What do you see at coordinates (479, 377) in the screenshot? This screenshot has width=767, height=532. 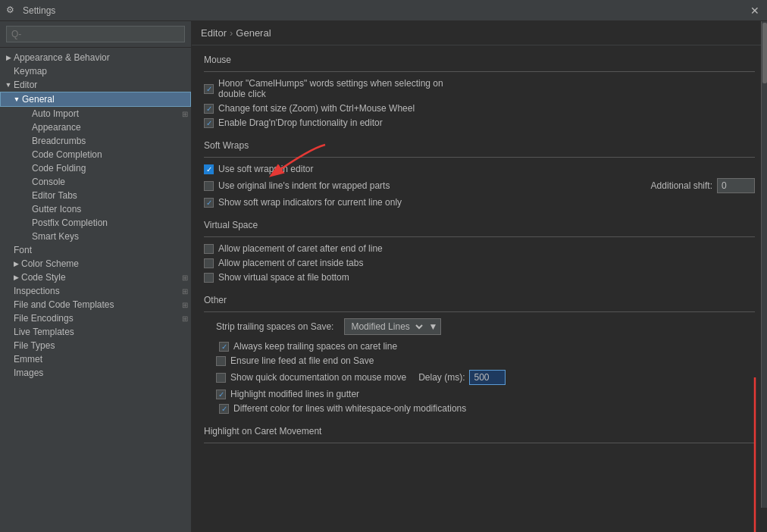 I see `quick-docs-option: Show quick documentation on mouse move D…` at bounding box center [479, 377].